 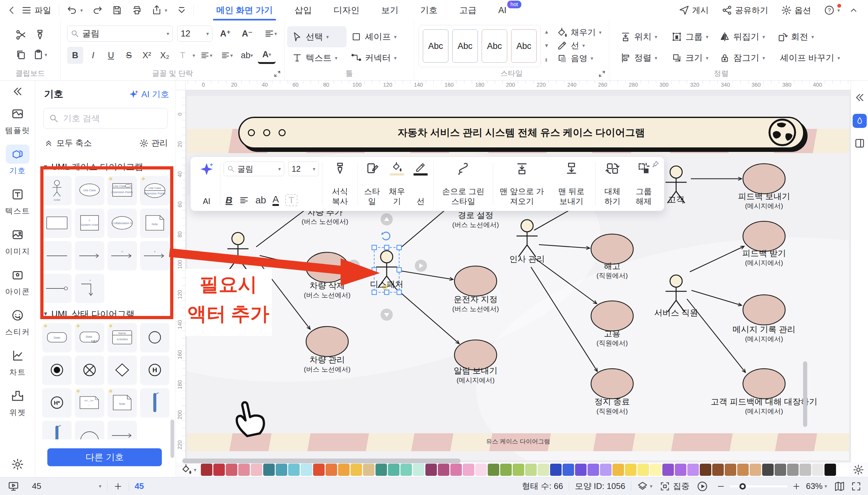 What do you see at coordinates (602, 74) in the screenshot?
I see `style-dialog-launcher-icon` at bounding box center [602, 74].